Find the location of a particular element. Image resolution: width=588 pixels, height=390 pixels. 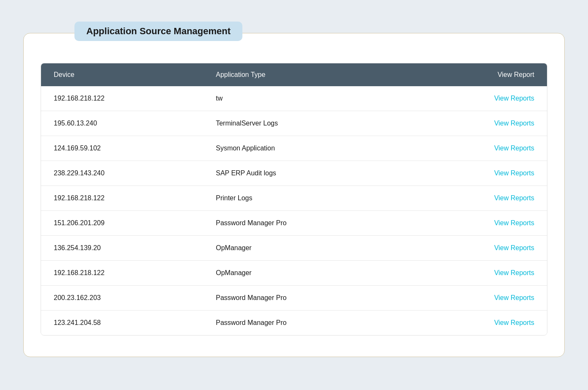

cell-app-type: tw is located at coordinates (305, 99).